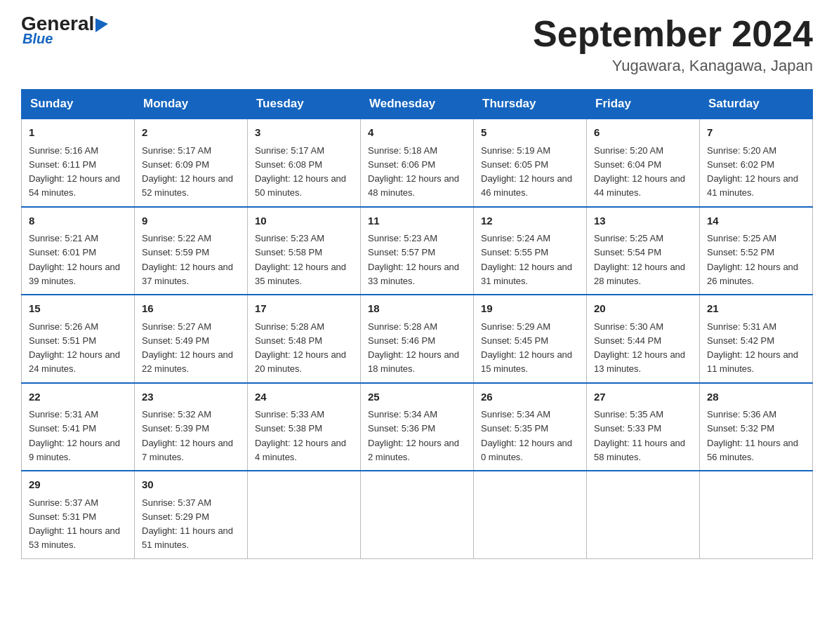 Image resolution: width=834 pixels, height=644 pixels. Describe the element at coordinates (673, 34) in the screenshot. I see `month-title: September 2024` at that location.